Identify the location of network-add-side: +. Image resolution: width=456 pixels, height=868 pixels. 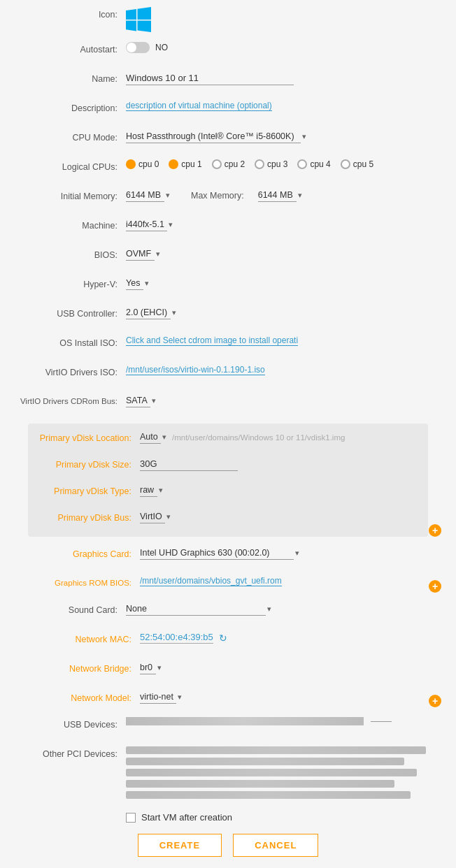
(435, 671).